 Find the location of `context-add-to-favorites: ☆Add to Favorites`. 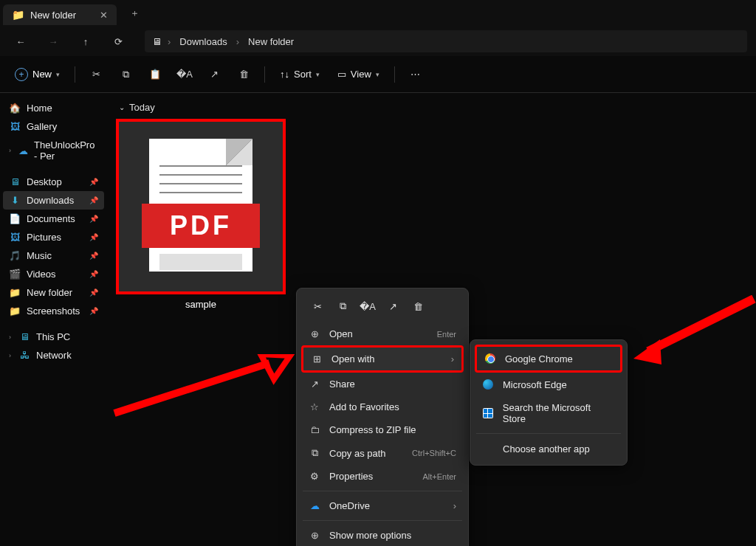

context-add-to-favorites: ☆Add to Favorites is located at coordinates (382, 407).